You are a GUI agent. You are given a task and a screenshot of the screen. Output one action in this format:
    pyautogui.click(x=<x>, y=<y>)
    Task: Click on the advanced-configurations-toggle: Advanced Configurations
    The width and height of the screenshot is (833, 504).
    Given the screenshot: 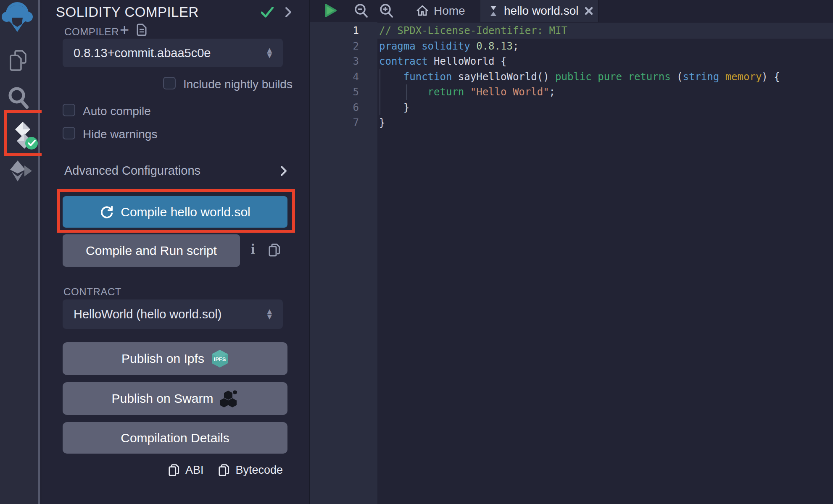 What is the action you would take?
    pyautogui.click(x=132, y=171)
    